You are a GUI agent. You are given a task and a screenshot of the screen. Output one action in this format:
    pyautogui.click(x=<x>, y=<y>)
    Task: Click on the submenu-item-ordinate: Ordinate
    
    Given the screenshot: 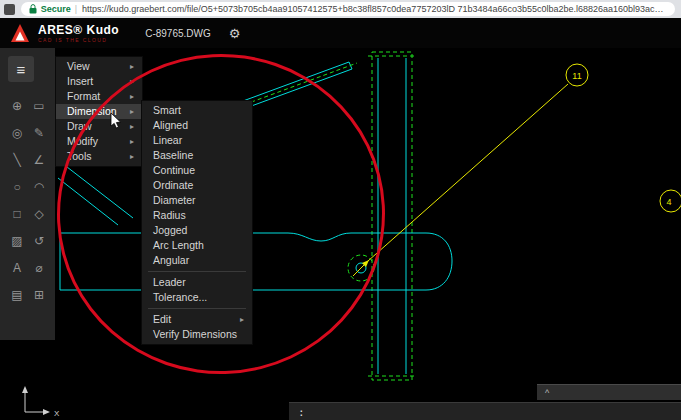 What is the action you would take?
    pyautogui.click(x=197, y=186)
    